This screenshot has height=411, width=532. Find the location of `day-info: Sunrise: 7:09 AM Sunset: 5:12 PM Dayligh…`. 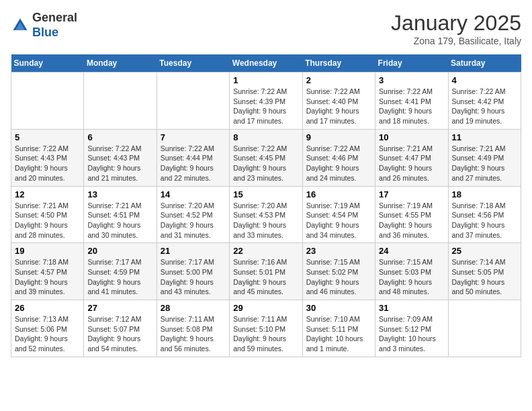

day-info: Sunrise: 7:09 AM Sunset: 5:12 PM Dayligh… is located at coordinates (411, 334).